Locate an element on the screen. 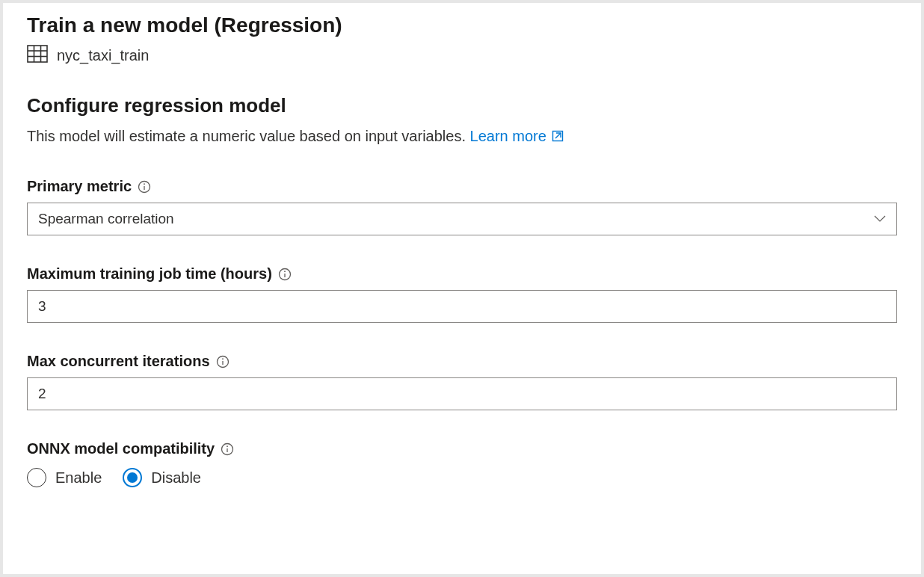  onnx-radio-group: Enable Disable is located at coordinates (462, 478).